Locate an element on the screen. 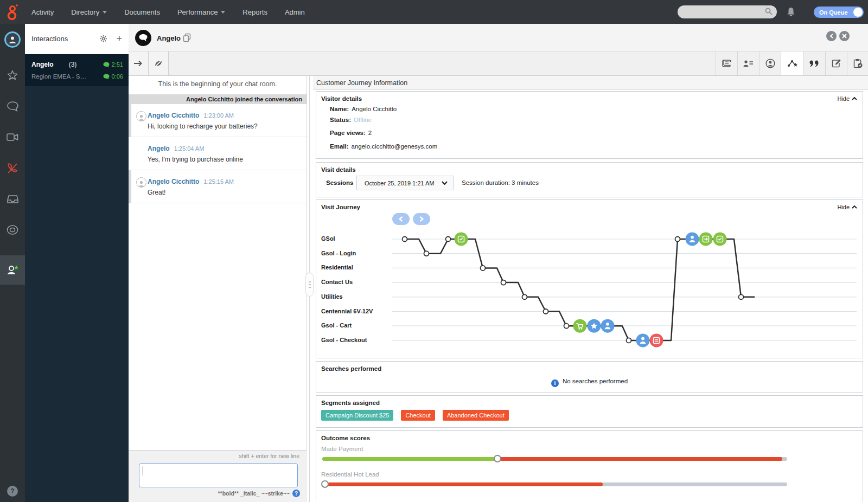 Image resolution: width=868 pixels, height=502 pixels. journey-event-star-icon is located at coordinates (595, 326).